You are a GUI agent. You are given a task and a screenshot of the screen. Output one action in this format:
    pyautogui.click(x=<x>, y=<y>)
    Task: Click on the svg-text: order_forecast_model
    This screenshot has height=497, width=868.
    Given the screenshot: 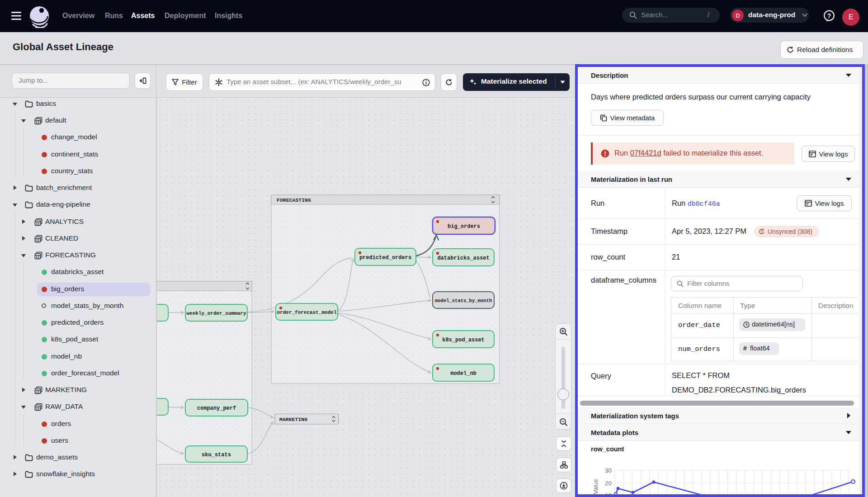 What is the action you would take?
    pyautogui.click(x=307, y=312)
    